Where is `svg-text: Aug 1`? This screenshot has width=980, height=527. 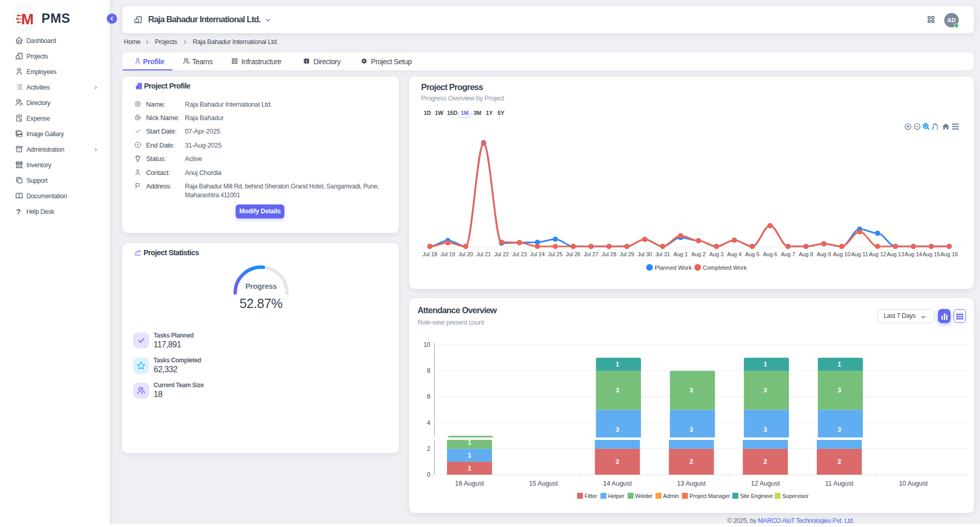
svg-text: Aug 1 is located at coordinates (681, 254).